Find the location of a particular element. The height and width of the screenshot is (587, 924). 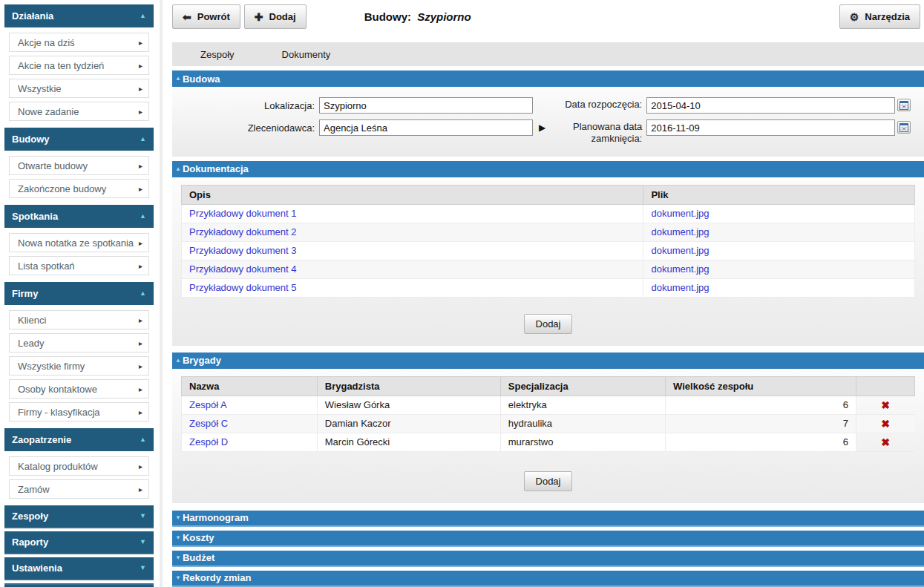

sidebar-header-label: Budowy is located at coordinates (31, 140).